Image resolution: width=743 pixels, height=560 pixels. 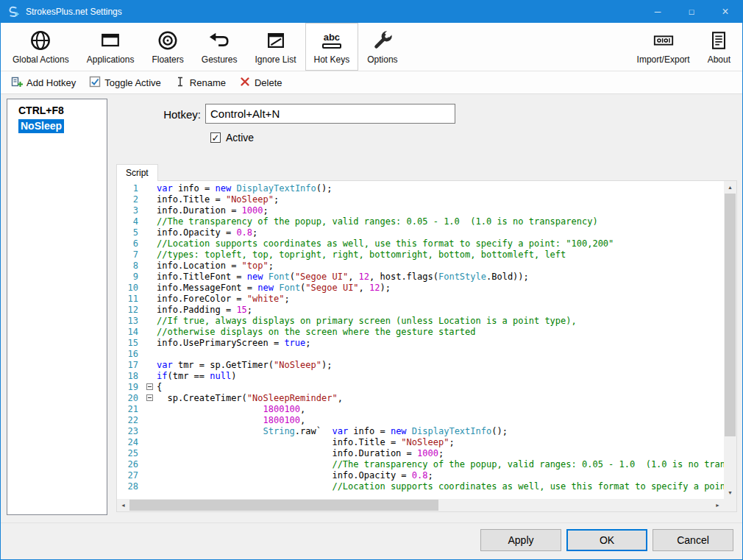 What do you see at coordinates (719, 60) in the screenshot?
I see `toolbar-label: About` at bounding box center [719, 60].